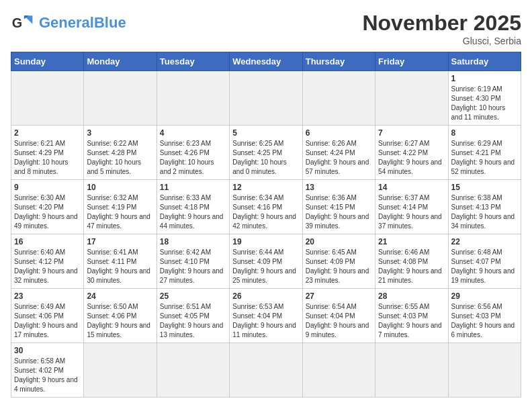 The height and width of the screenshot is (411, 532). I want to click on day-number: 8, so click(485, 133).